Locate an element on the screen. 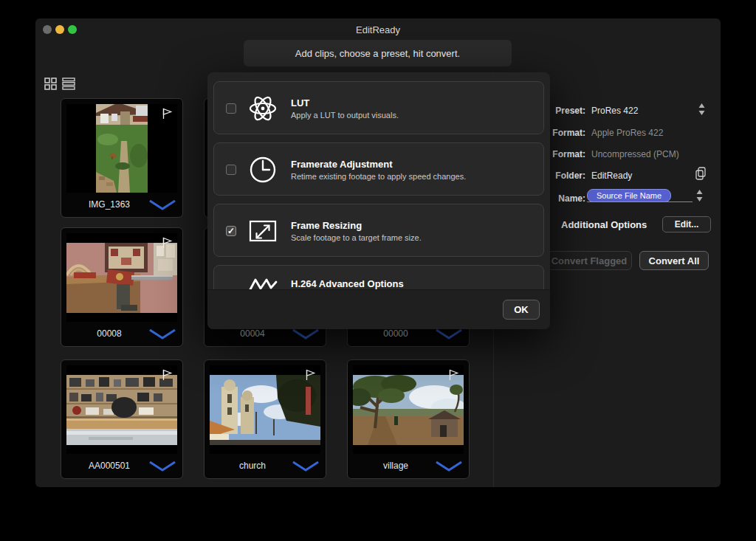  clip-name-bar: IMG_1363 is located at coordinates (122, 205).